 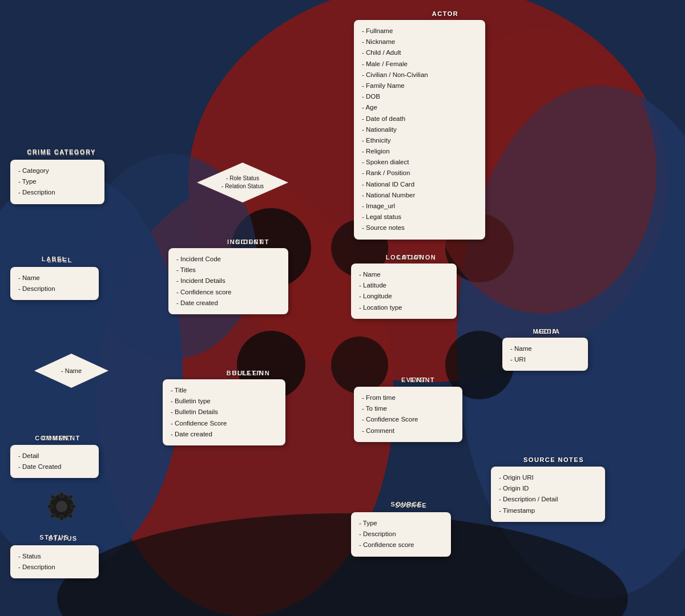 I want to click on comment-title: COMMENT, so click(x=54, y=438).